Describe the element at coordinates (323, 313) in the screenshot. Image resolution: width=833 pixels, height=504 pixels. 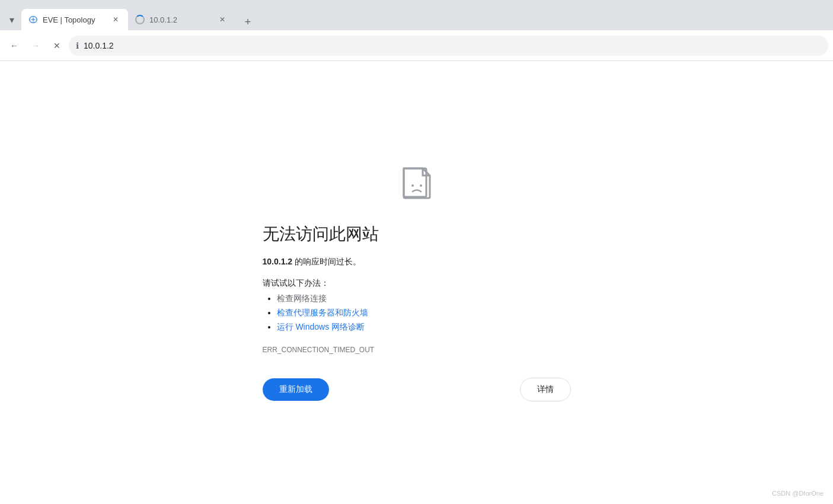
I see `list-item: 检查代理服务器和防火墙` at that location.